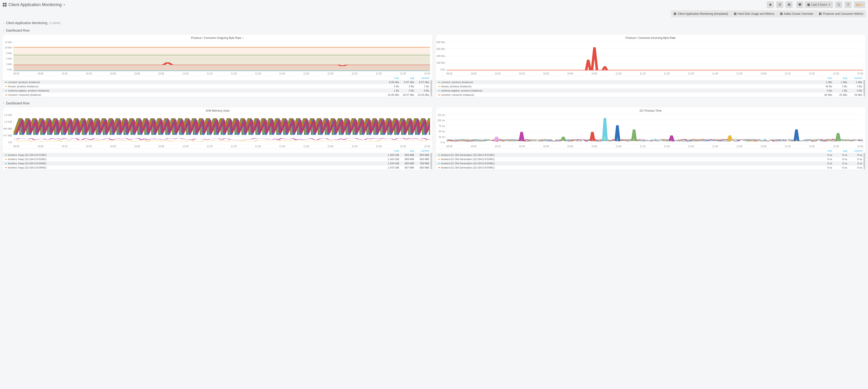 The height and width of the screenshot is (389, 868). I want to click on settings-button, so click(789, 5).